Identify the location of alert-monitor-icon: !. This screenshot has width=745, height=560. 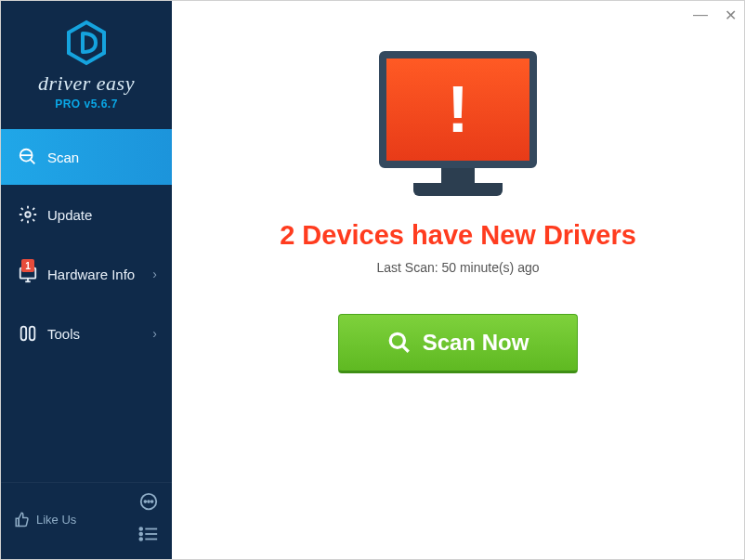
(458, 110).